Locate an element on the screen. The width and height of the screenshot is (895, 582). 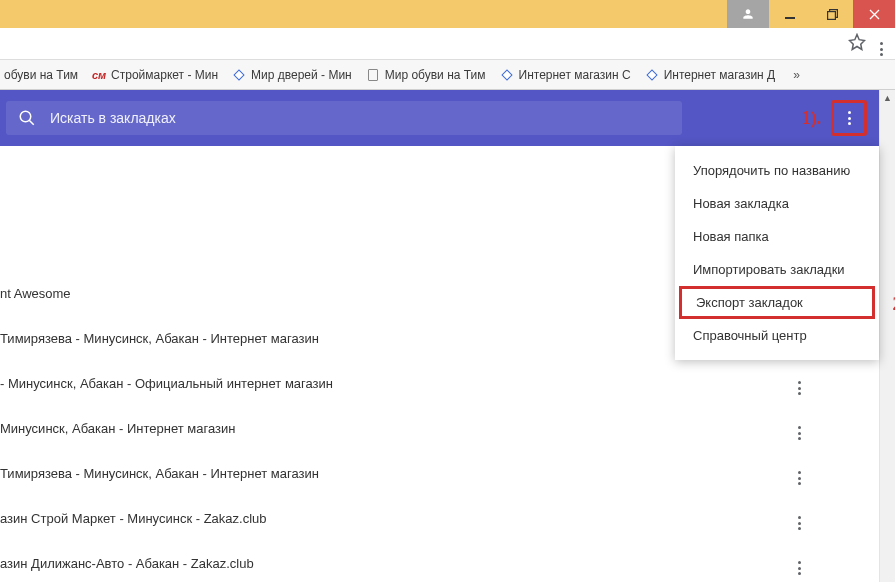
scroll-up-icon: ▲ is located at coordinates (888, 98).